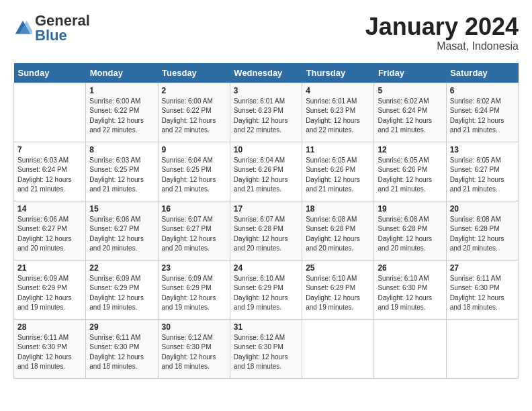 The height and width of the screenshot is (411, 532). What do you see at coordinates (482, 116) in the screenshot?
I see `day-info: Sunrise: 6:02 AM Sunset: 6:24 PM Dayligh…` at bounding box center [482, 116].